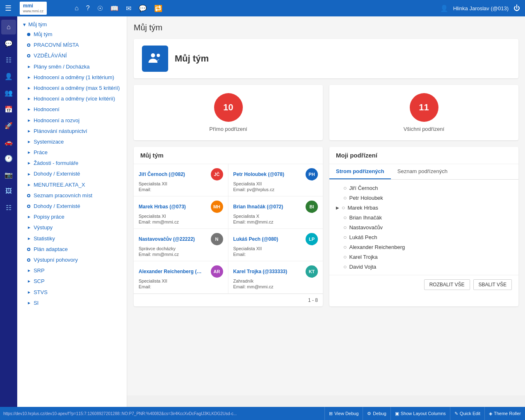 Image resolution: width=525 pixels, height=420 pixels. I want to click on team-card-header: Můj tým, so click(228, 155).